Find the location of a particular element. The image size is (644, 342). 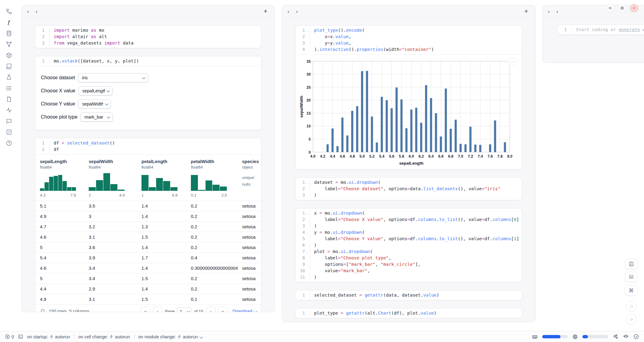

experiments-icon is located at coordinates (9, 77).